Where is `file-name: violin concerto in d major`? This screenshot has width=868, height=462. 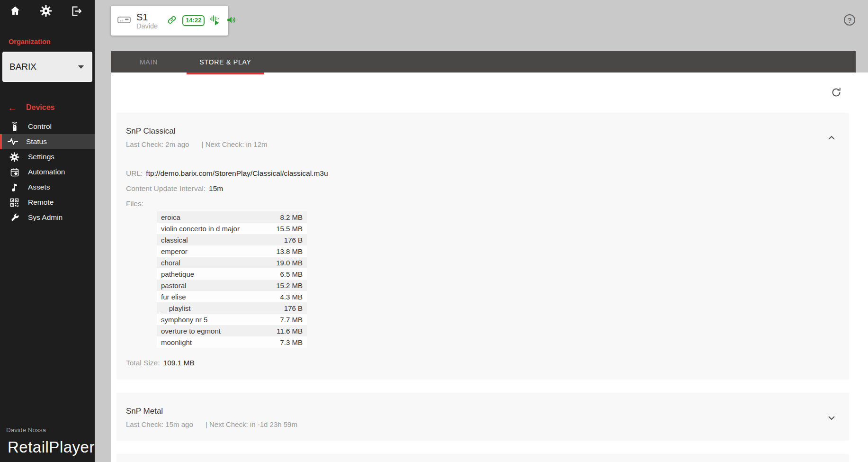
file-name: violin concerto in d major is located at coordinates (200, 228).